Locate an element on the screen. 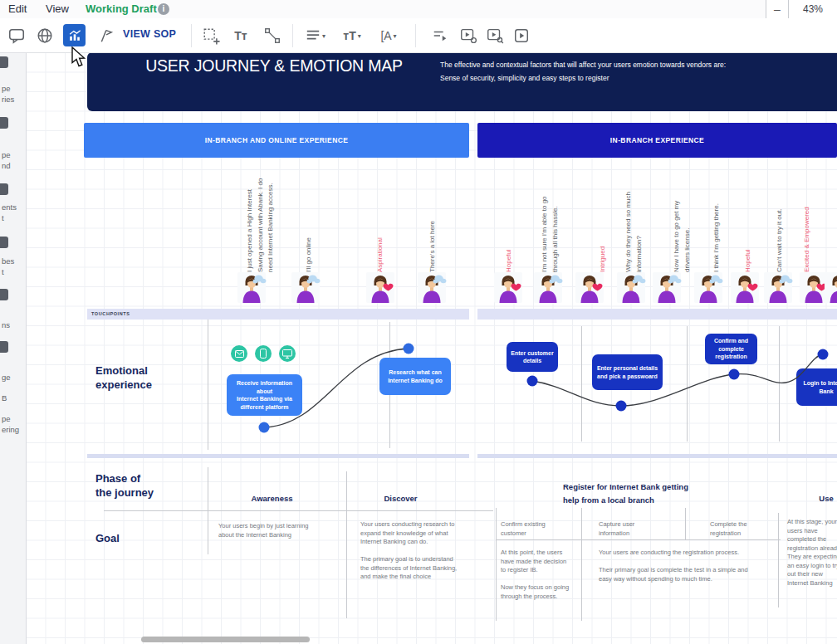 Image resolution: width=837 pixels, height=644 pixels. play-search-icon is located at coordinates (495, 36).